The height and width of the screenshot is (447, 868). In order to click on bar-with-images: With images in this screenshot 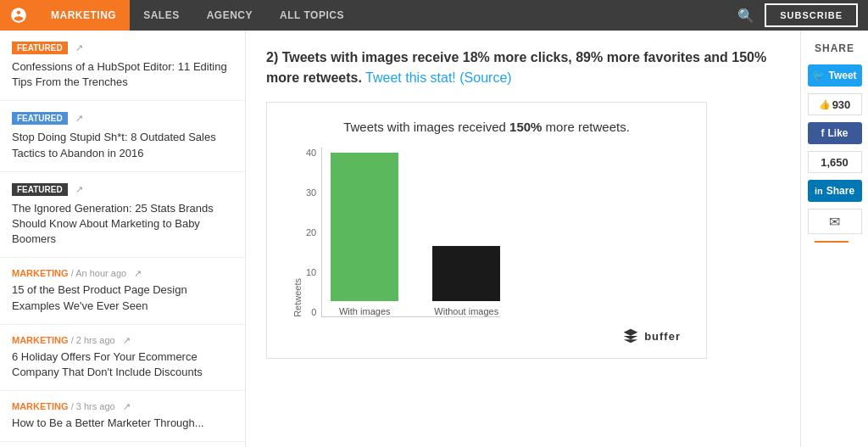, I will do `click(364, 234)`.